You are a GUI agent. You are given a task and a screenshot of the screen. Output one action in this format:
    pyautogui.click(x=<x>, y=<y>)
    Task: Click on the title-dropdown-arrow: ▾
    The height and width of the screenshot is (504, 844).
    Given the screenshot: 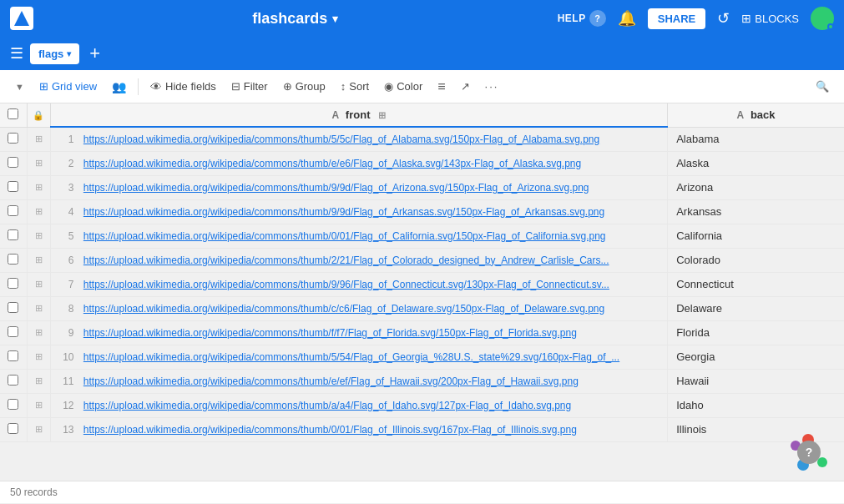 What is the action you would take?
    pyautogui.click(x=336, y=18)
    